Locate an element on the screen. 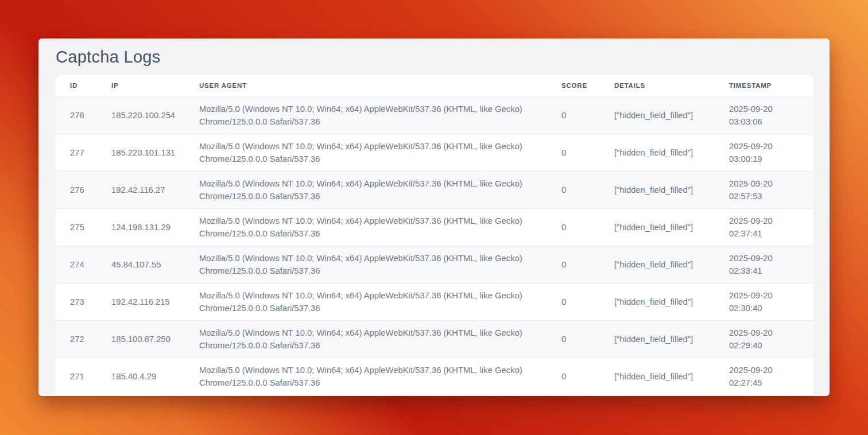  table-row: 271185.40.4.29Mozilla/5.0 (Windows NT 10… is located at coordinates (435, 376).